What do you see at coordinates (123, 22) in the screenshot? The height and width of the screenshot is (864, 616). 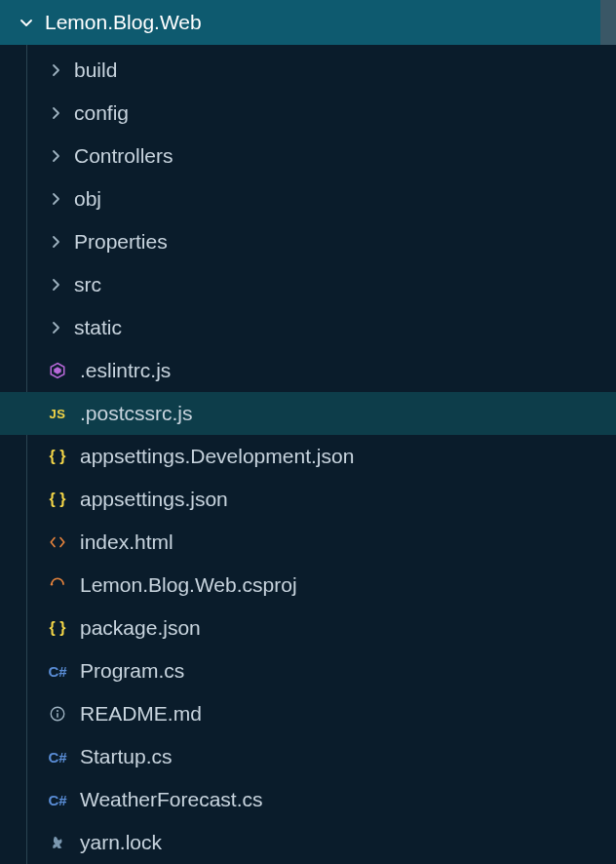 I see `root-folder-label: Lemon.Blog.Web` at bounding box center [123, 22].